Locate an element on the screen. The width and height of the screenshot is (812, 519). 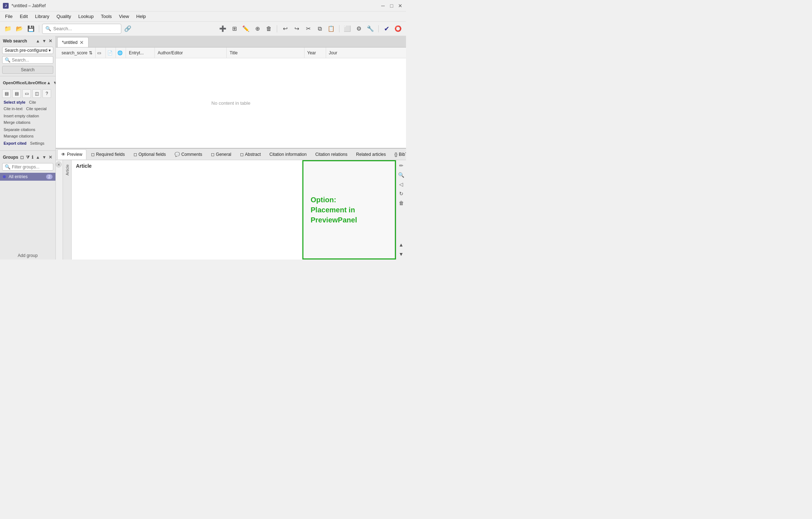
col-icon1: ▭ is located at coordinates (101, 53).